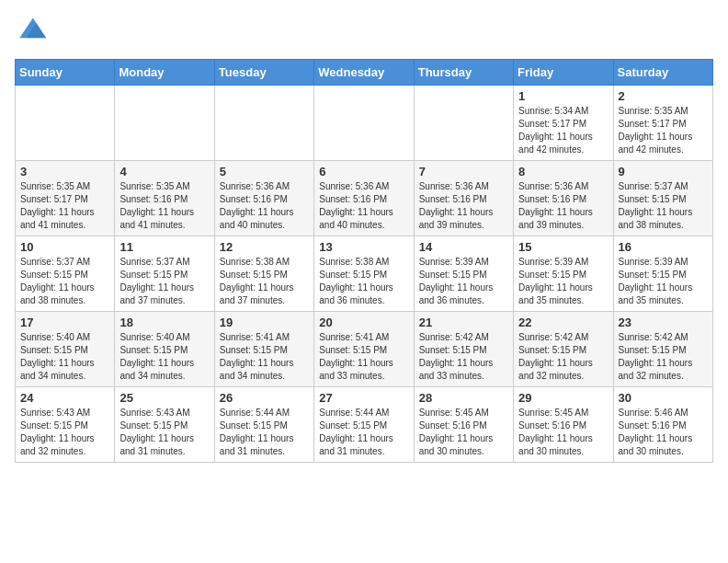 The image size is (728, 563). What do you see at coordinates (563, 73) in the screenshot?
I see `weekday-header-friday: Friday` at bounding box center [563, 73].